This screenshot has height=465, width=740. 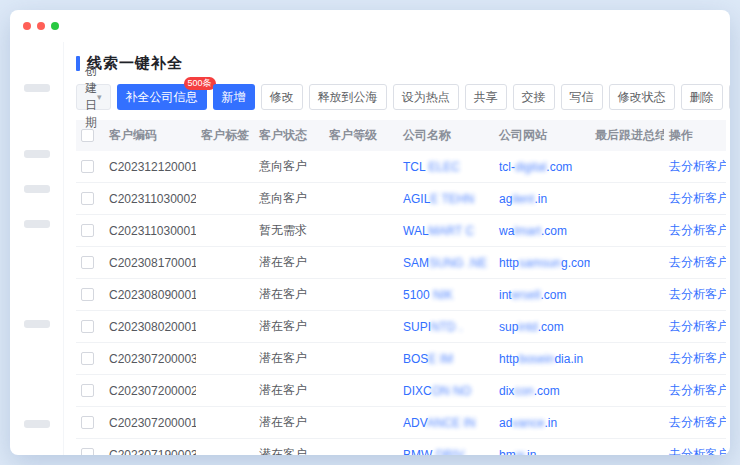 I want to click on company-name-blur: E TEHN, so click(x=452, y=199).